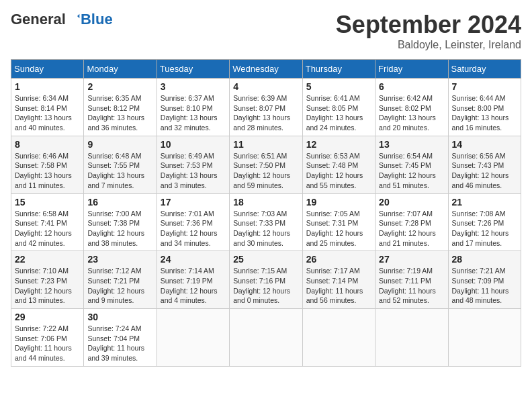  I want to click on calendar-cell: 9 Sunrise: 6:48 AMSunset: 7:55 PMDayligh…, so click(120, 165).